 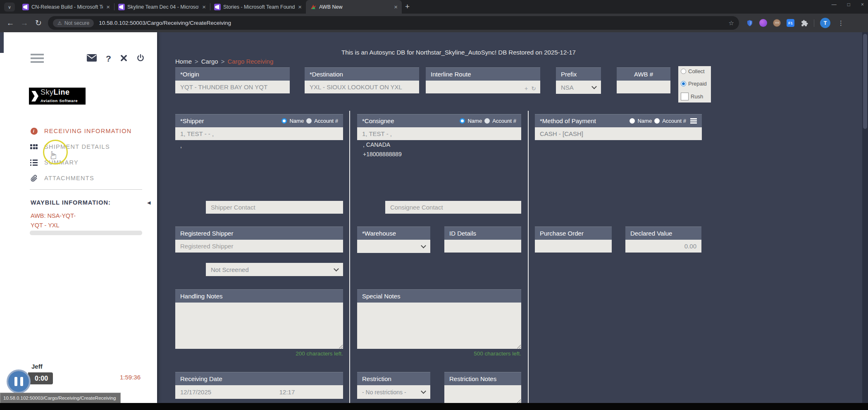 What do you see at coordinates (69, 178) in the screenshot?
I see `sidebar-item-label: ATTACHMENTS` at bounding box center [69, 178].